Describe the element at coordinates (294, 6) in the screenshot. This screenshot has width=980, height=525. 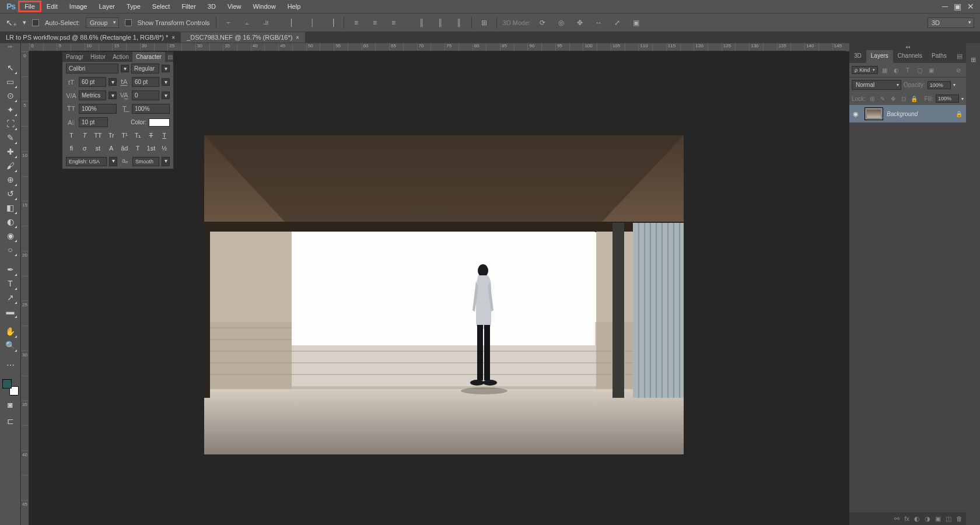
I see `menu-help: Help` at that location.